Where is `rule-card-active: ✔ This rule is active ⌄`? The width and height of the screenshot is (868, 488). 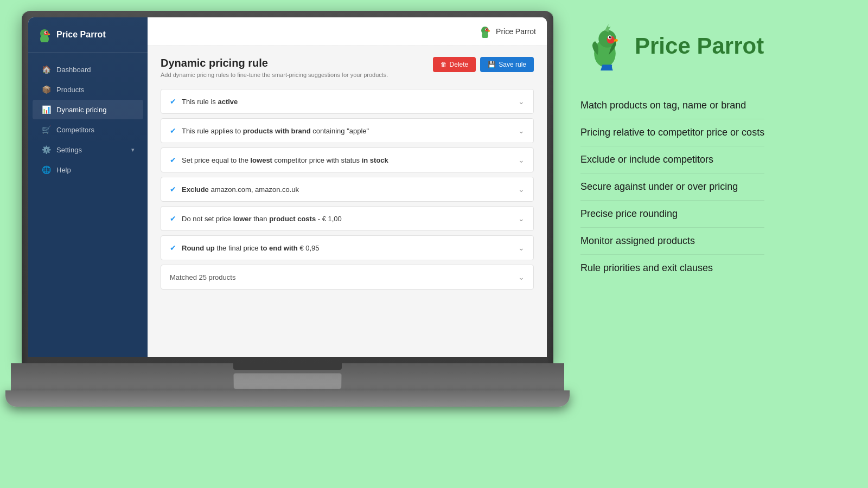
rule-card-active: ✔ This rule is active ⌄ is located at coordinates (347, 101).